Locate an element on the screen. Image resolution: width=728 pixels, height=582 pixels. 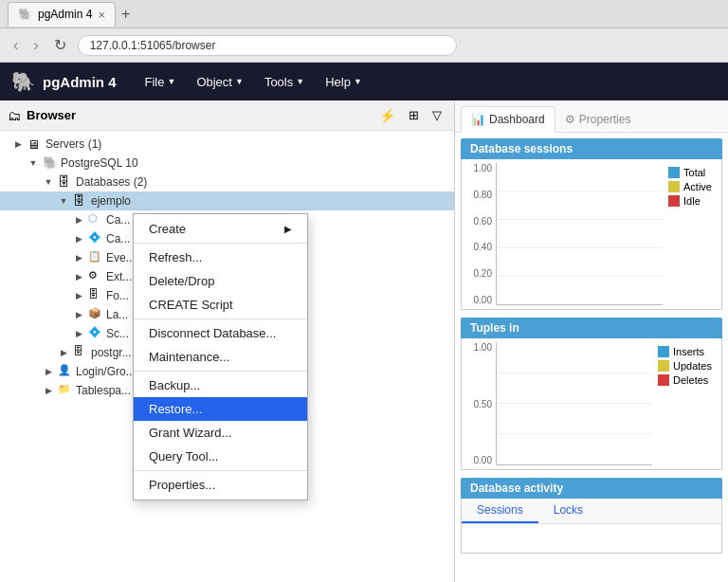
for-toggle: ▶ is located at coordinates (79, 296).